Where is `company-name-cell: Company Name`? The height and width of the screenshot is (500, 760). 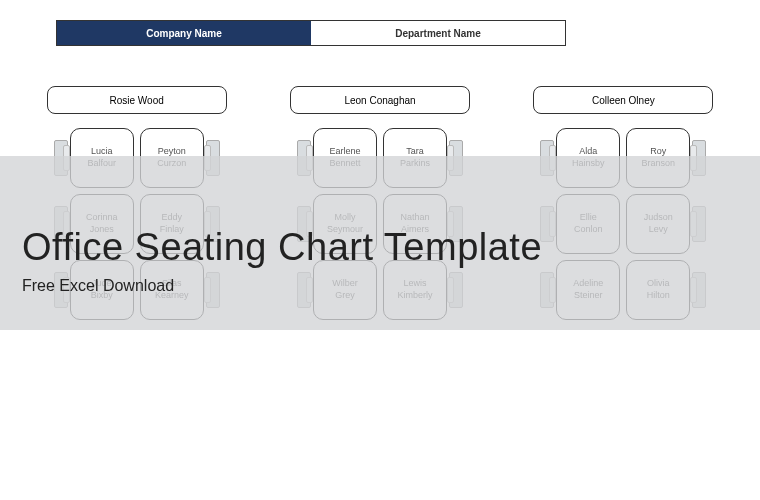
company-name-cell: Company Name is located at coordinates (184, 33).